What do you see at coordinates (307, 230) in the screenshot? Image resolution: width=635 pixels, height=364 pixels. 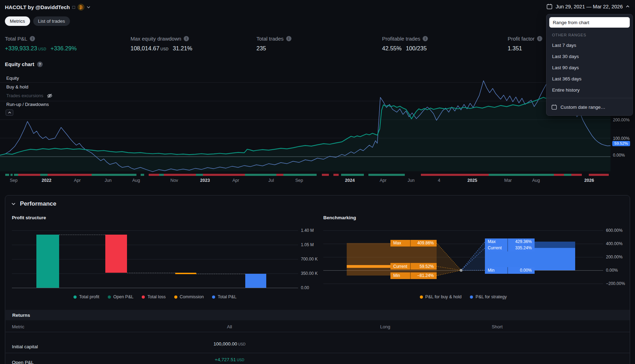 I see `y-axis-label: 1.40 M` at bounding box center [307, 230].